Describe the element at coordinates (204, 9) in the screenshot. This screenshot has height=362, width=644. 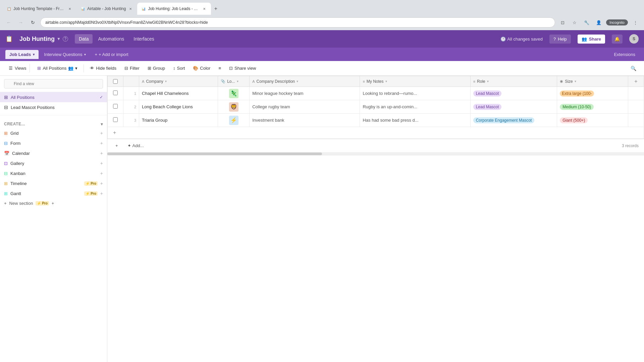
I see `tab-3-close: ✕` at that location.